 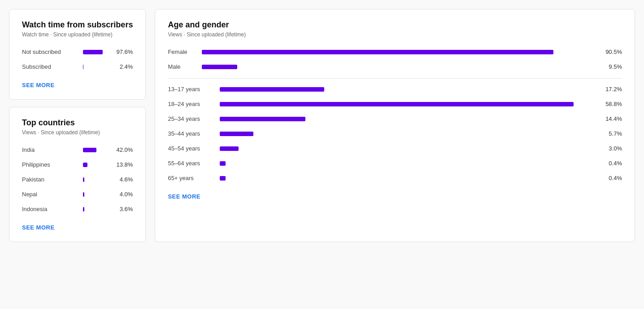 What do you see at coordinates (395, 35) in the screenshot?
I see `age-gender-subtitle: Views · Since uploaded (lifetime)` at bounding box center [395, 35].